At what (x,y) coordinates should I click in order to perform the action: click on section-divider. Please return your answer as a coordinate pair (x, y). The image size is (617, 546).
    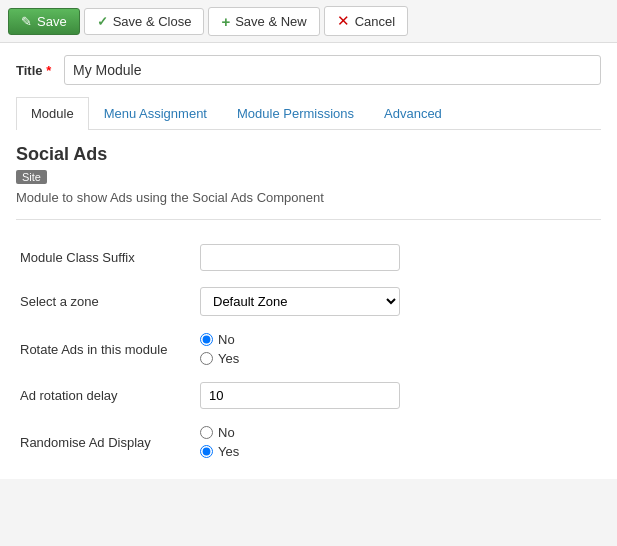
    Looking at the image, I should click on (308, 220).